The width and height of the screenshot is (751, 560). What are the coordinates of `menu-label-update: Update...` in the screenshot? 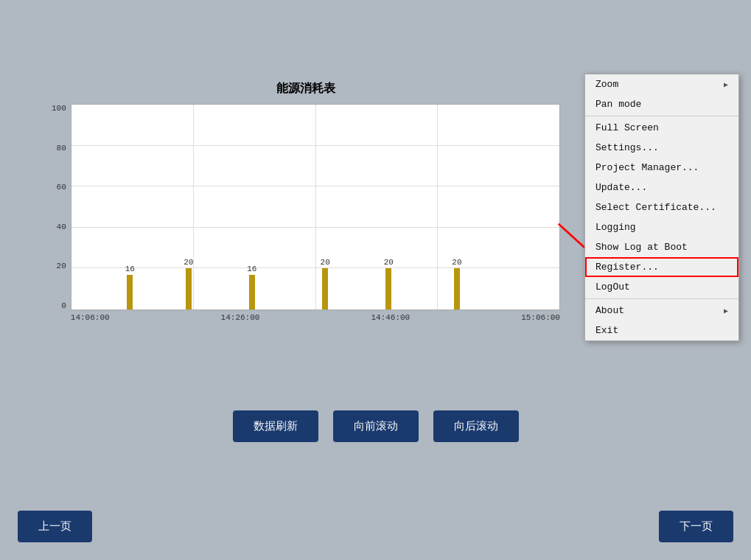 It's located at (621, 187).